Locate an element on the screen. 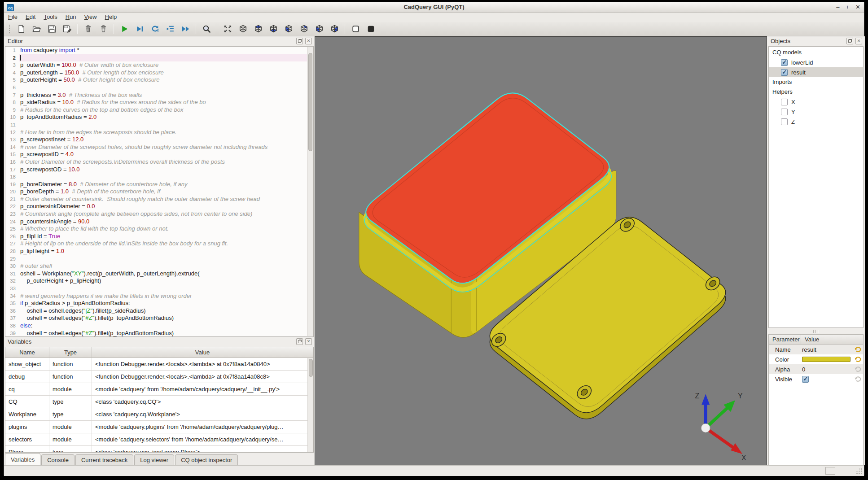 This screenshot has width=868, height=480. bottom-view-button is located at coordinates (273, 29).